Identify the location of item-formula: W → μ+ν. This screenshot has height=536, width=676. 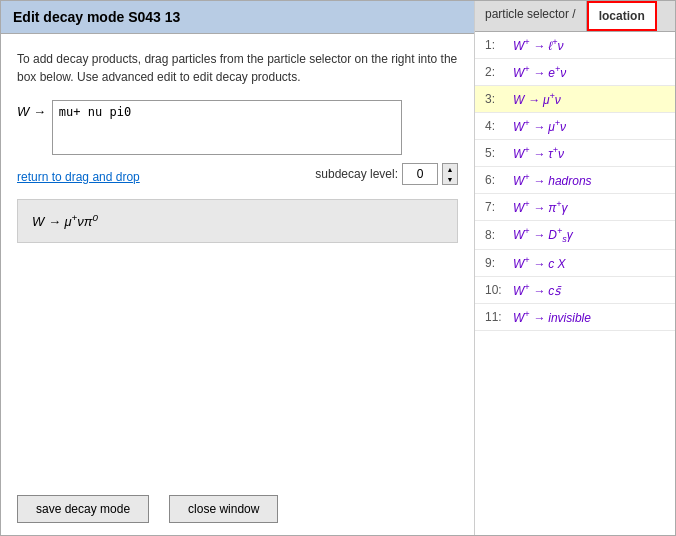
(537, 99).